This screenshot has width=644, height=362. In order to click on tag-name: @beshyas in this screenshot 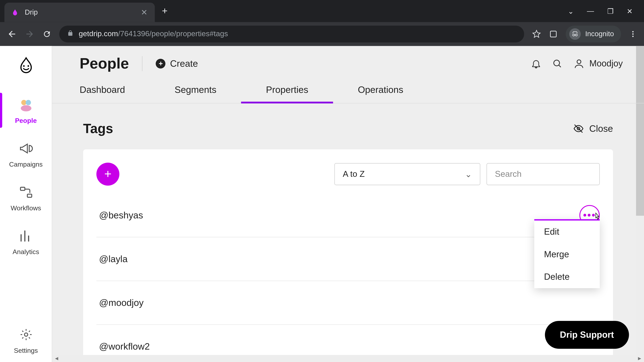, I will do `click(120, 215)`.